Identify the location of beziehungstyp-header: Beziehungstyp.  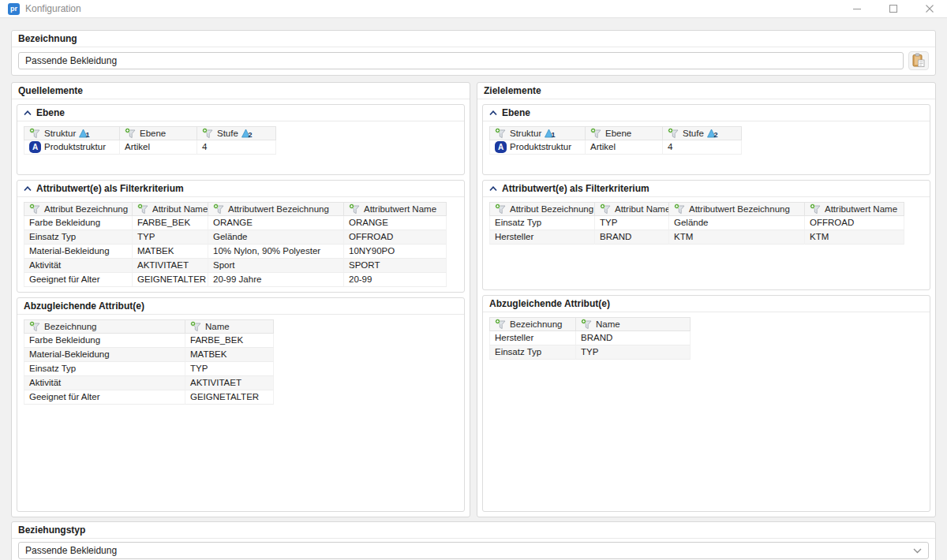
(474, 530).